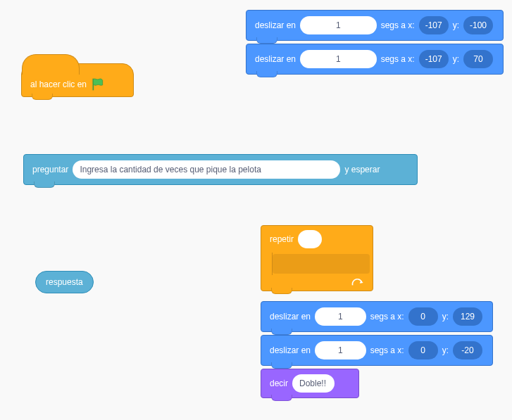  I want to click on glide2-secs-input, so click(338, 59).